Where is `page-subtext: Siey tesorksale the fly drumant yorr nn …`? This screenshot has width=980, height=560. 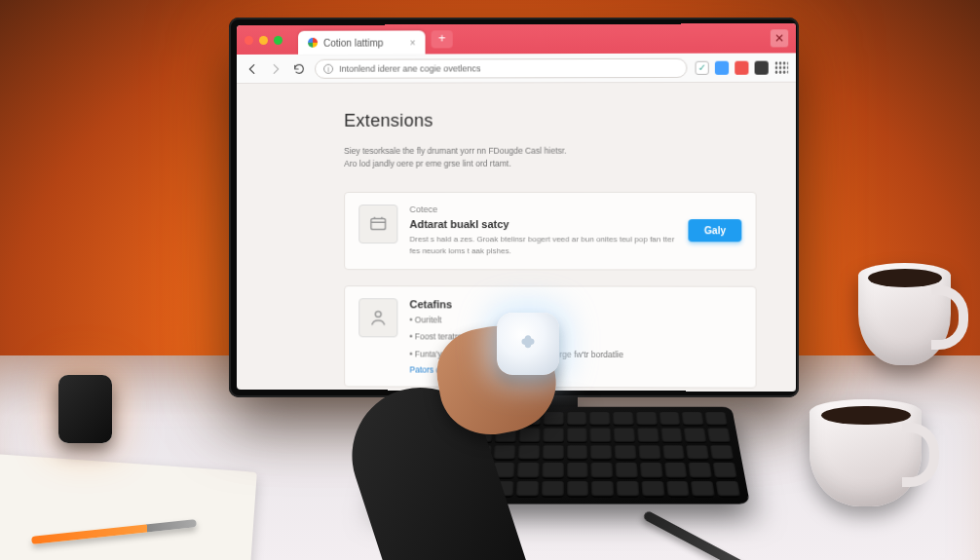
page-subtext: Siey tesorksale the fly drumant yorr nn … is located at coordinates (507, 158).